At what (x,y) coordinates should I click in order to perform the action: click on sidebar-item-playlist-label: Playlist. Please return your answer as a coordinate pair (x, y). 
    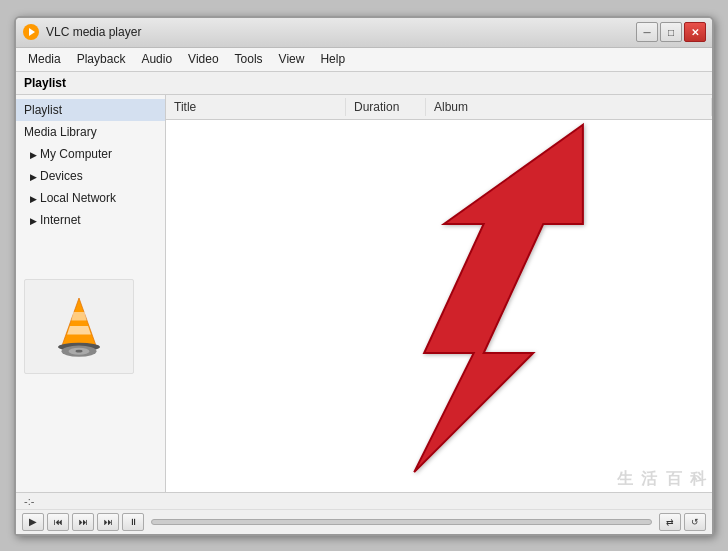
    Looking at the image, I should click on (43, 110).